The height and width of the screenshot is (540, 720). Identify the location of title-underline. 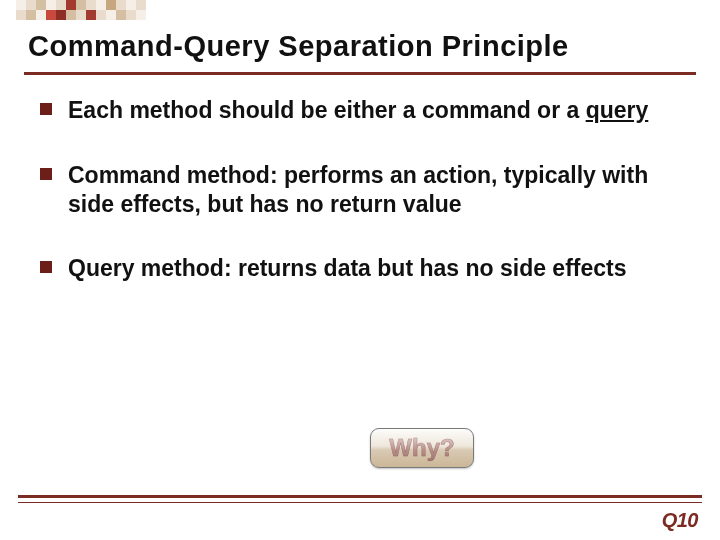
(360, 74).